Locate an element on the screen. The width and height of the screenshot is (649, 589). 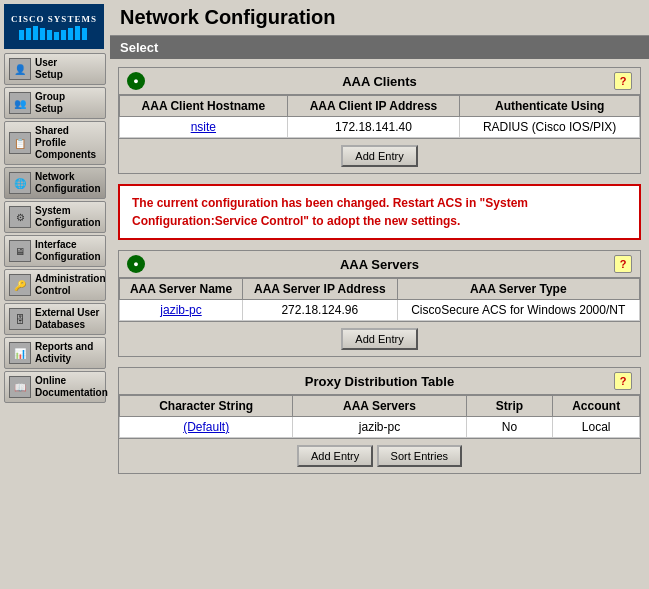
sidebar-item-admin-control: 🔑 AdministrationControl is located at coordinates (55, 285).